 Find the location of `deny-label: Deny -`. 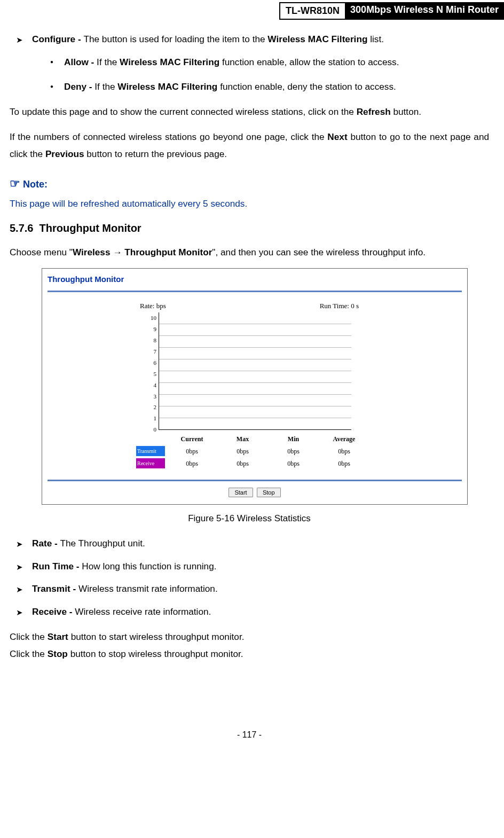

deny-label: Deny - is located at coordinates (79, 87).